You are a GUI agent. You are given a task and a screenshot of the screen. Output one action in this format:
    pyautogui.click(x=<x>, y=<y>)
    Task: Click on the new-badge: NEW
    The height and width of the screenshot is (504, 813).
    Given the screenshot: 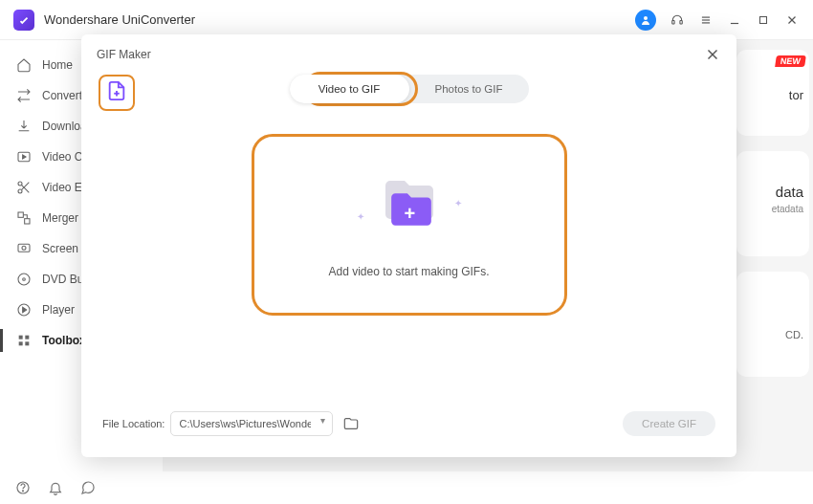 What is the action you would take?
    pyautogui.click(x=790, y=61)
    